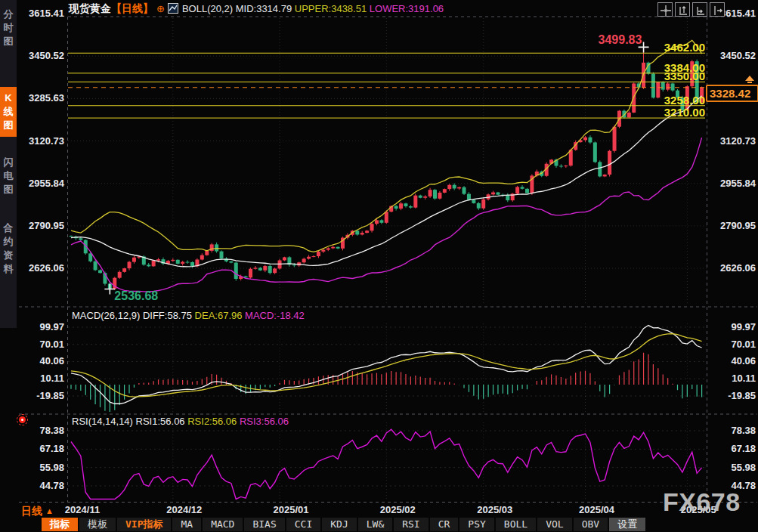 This screenshot has height=532, width=758. Describe the element at coordinates (50, 511) in the screenshot. I see `chevron-up-icon: ▲` at that location.